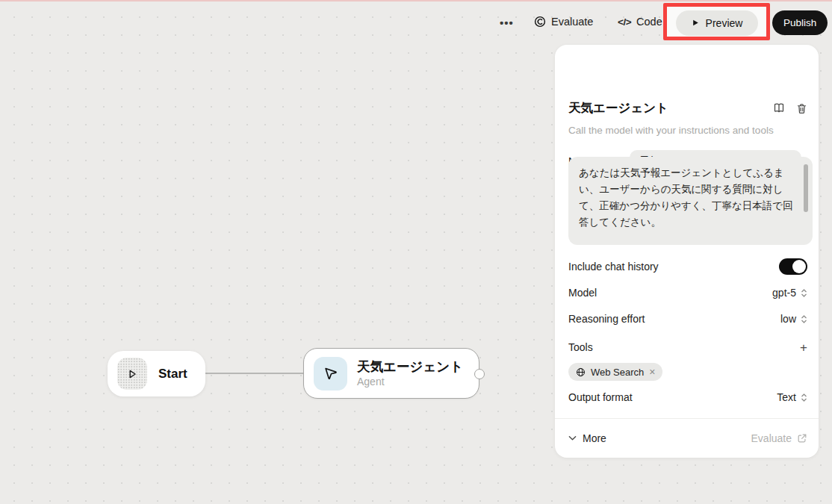 This screenshot has width=832, height=504. What do you see at coordinates (780, 438) in the screenshot?
I see `evaluate-link: Evaluate` at bounding box center [780, 438].